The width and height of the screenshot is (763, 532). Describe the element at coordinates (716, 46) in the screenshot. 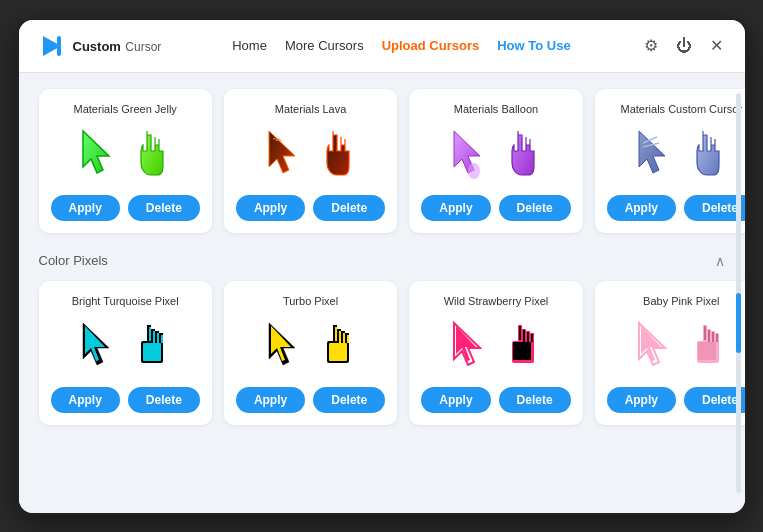

I see `close-button: ✕` at that location.